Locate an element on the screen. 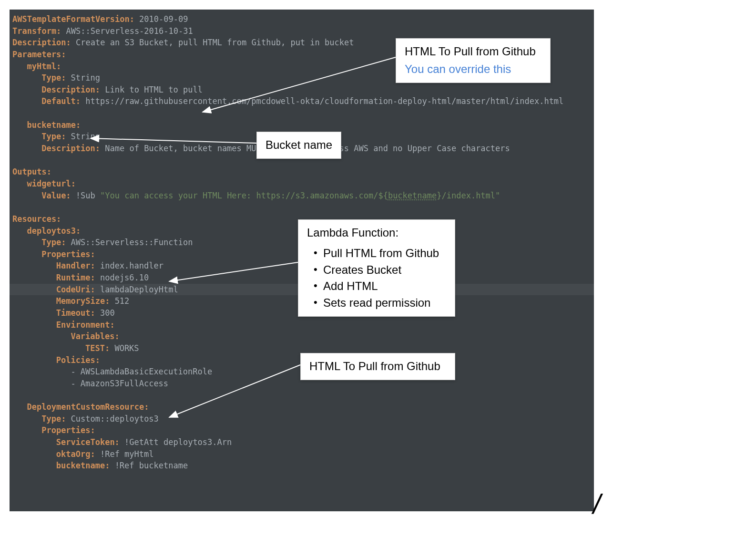  yaml-key: Value: is located at coordinates (56, 196).